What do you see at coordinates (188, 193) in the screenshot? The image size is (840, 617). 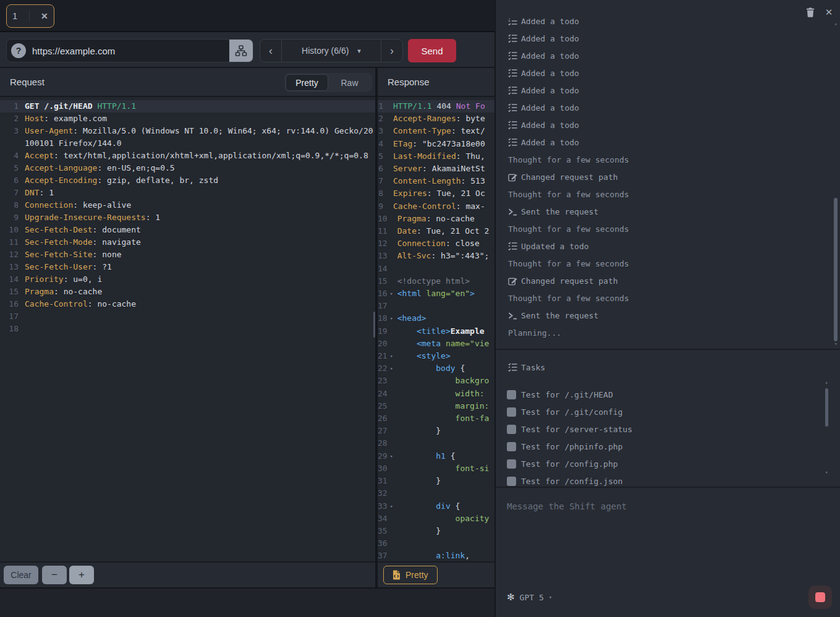 I see `code-line: 7DNT: 1` at bounding box center [188, 193].